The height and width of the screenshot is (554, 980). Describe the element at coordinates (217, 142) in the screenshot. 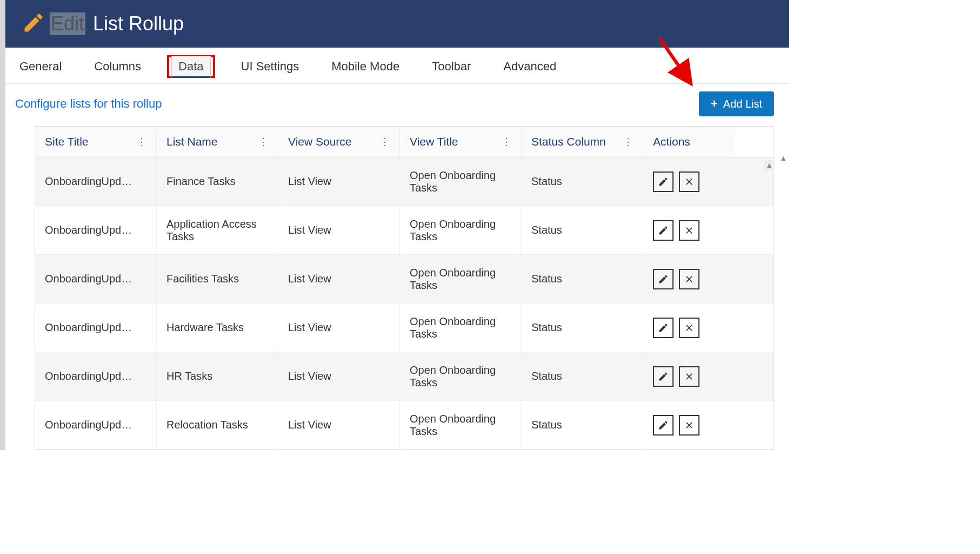

I see `col-header-list-name: List Name` at that location.